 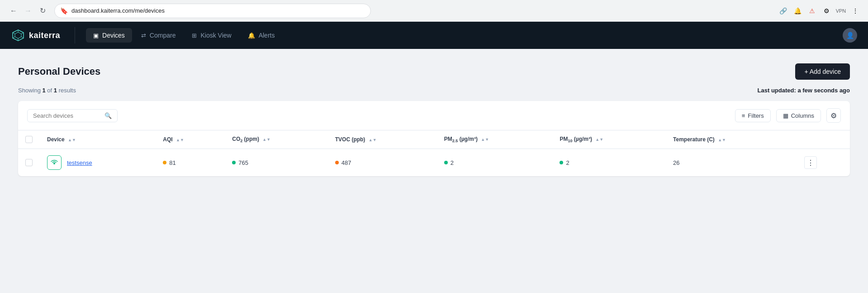 I want to click on last-updated-value: a few seconds ago, so click(x=824, y=91).